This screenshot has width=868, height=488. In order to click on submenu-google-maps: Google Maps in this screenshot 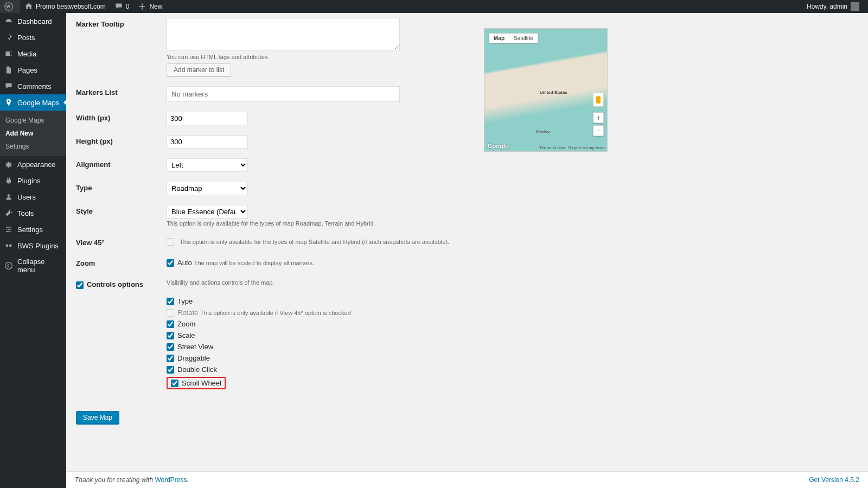, I will do `click(33, 120)`.